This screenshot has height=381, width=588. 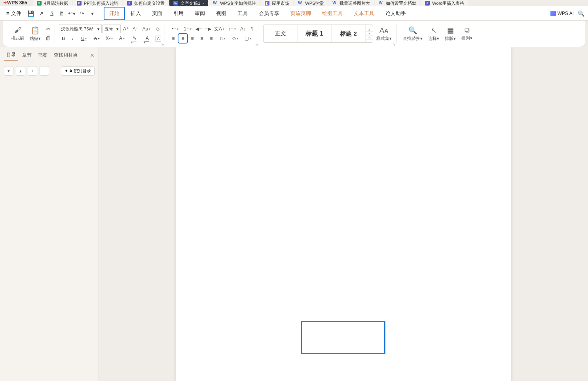 What do you see at coordinates (315, 34) in the screenshot?
I see `style-heading1: 标题 1` at bounding box center [315, 34].